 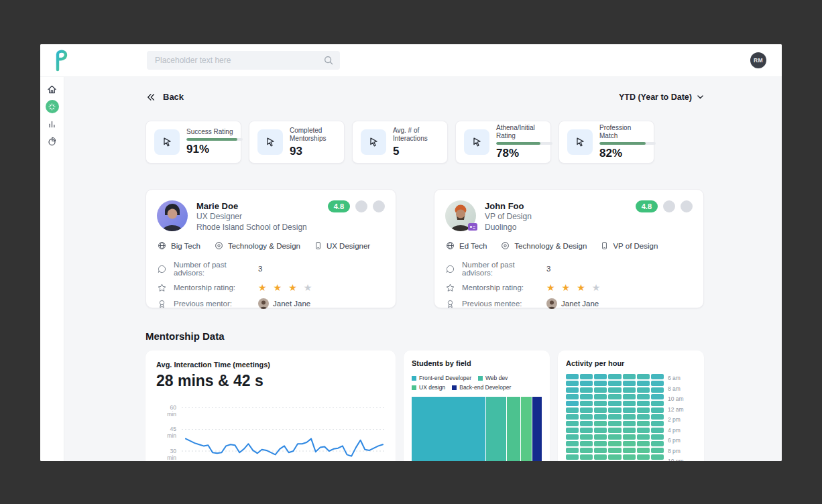 I want to click on profile-card-mentee: Marie Doe UX Designer Rhode Island Schoo…, so click(x=271, y=249).